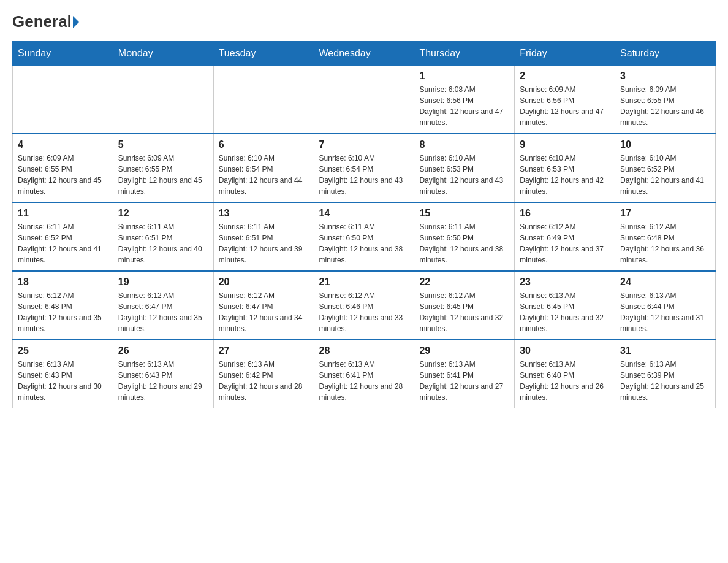 The height and width of the screenshot is (563, 728). Describe the element at coordinates (163, 282) in the screenshot. I see `day-number: 19` at that location.